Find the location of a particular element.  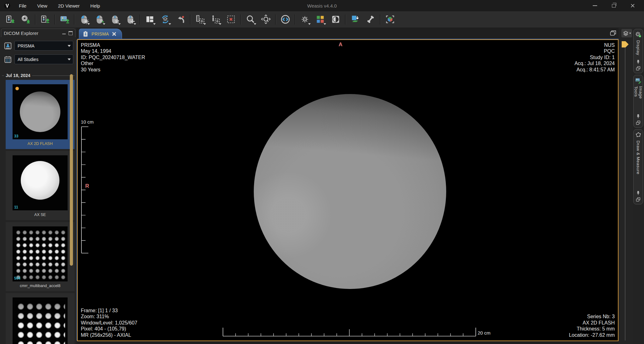

close-button is located at coordinates (633, 6).